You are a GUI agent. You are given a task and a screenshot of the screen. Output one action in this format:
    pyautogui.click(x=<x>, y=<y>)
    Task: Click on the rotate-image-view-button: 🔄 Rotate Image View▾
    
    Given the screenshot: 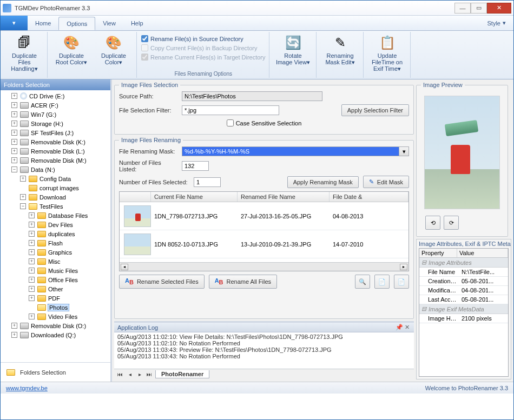 What is the action you would take?
    pyautogui.click(x=293, y=50)
    